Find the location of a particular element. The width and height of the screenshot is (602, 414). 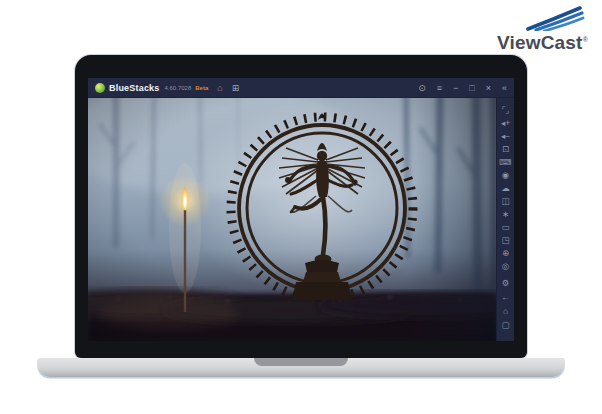

shake-icon: ∗ is located at coordinates (506, 214).